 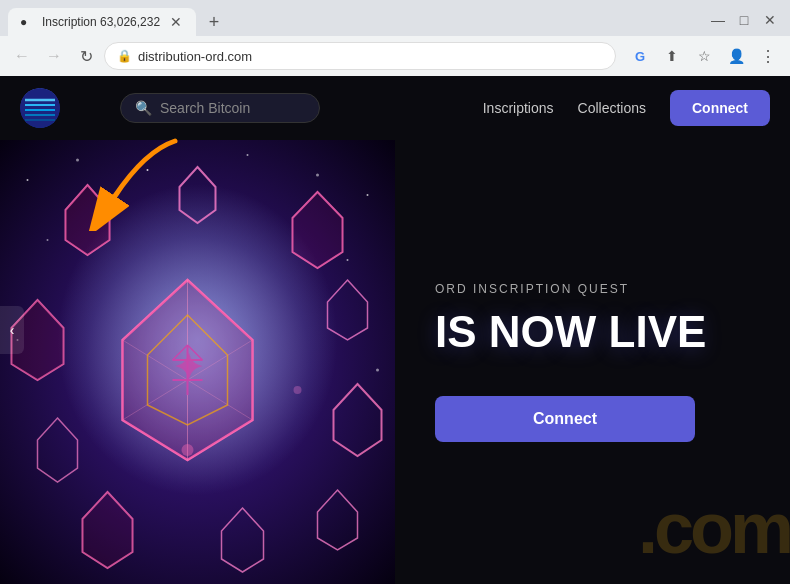 I want to click on chevron-left-icon: ‹, so click(x=12, y=330).